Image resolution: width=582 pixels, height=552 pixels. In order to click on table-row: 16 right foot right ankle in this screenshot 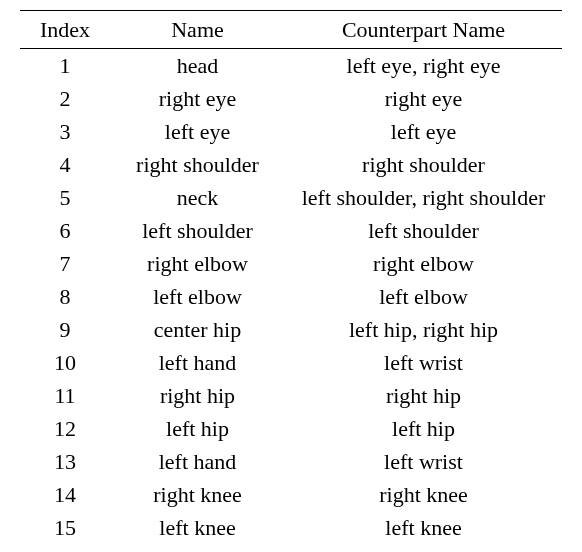, I will do `click(291, 548)`.